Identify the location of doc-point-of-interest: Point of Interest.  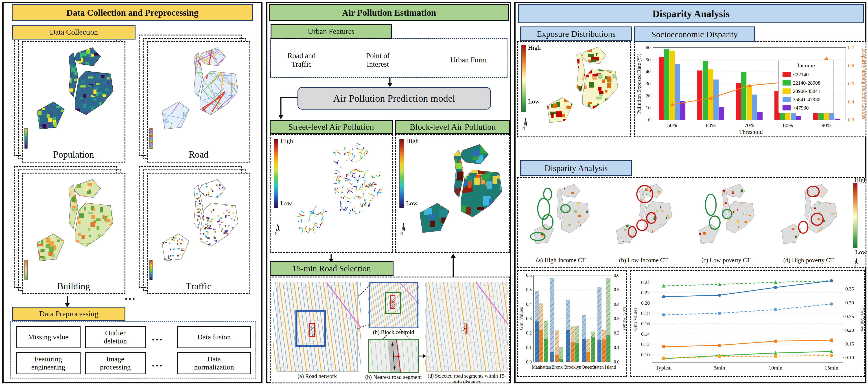
(378, 60).